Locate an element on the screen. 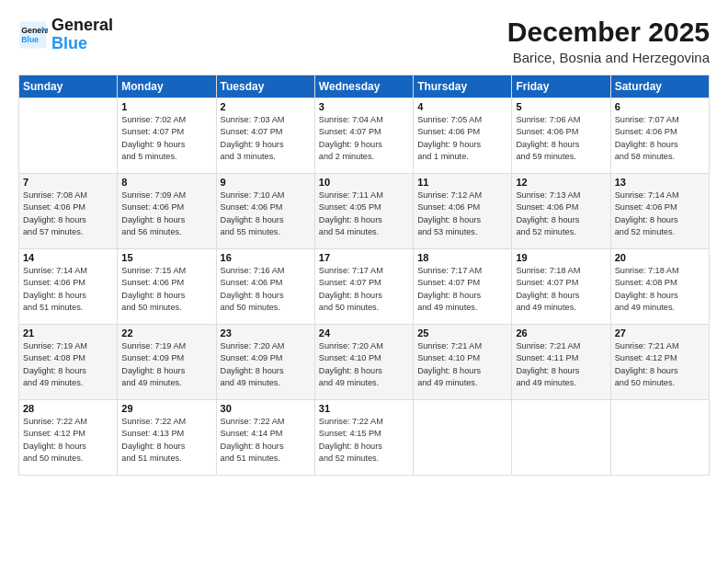 The width and height of the screenshot is (728, 563). calendar-header-thursday: Thursday is located at coordinates (463, 86).